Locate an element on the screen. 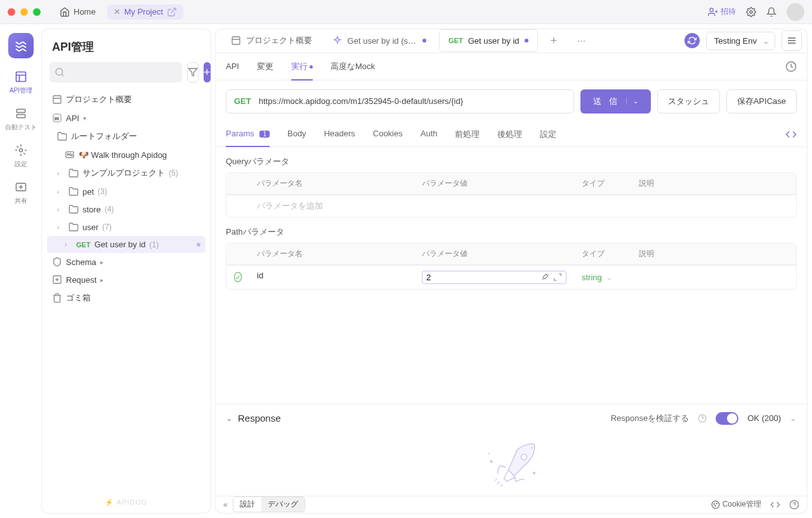 Image resolution: width=812 pixels, height=518 pixels. url-input: GET https://mock.apidog.com/m1/352945-0-… is located at coordinates (400, 101).